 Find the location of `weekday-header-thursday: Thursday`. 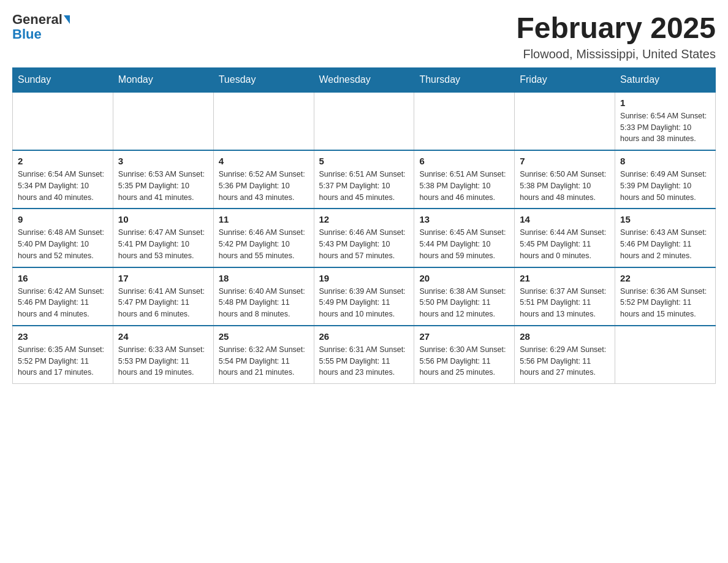

weekday-header-thursday: Thursday is located at coordinates (464, 80).